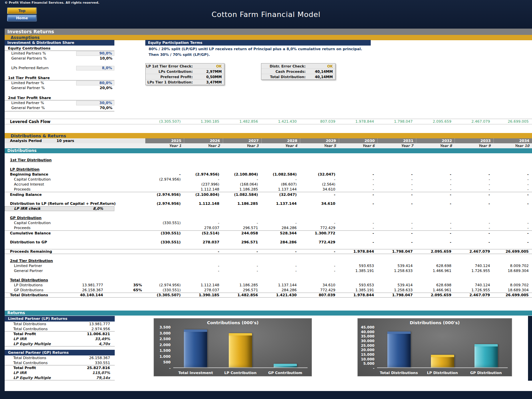 This screenshot has width=532, height=399. Describe the element at coordinates (338, 141) in the screenshot. I see `year-header-row: 2025202620272028202920302031203220332034` at that location.